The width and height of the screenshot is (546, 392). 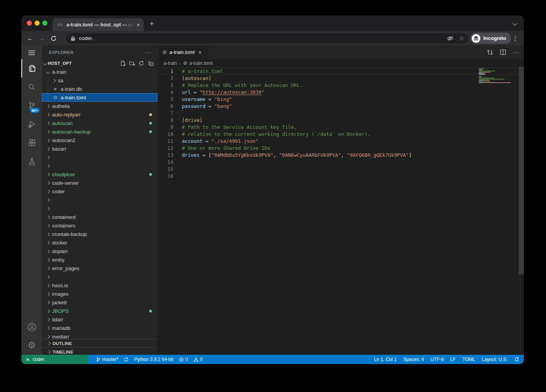 What do you see at coordinates (59, 303) in the screenshot?
I see `tree-item-label: jackett` at bounding box center [59, 303].